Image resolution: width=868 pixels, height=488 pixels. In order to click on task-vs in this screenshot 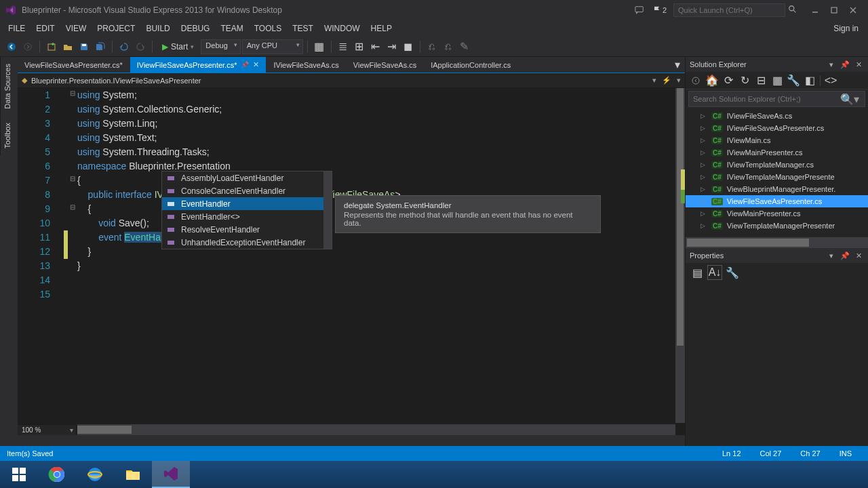, I will do `click(171, 474)`.